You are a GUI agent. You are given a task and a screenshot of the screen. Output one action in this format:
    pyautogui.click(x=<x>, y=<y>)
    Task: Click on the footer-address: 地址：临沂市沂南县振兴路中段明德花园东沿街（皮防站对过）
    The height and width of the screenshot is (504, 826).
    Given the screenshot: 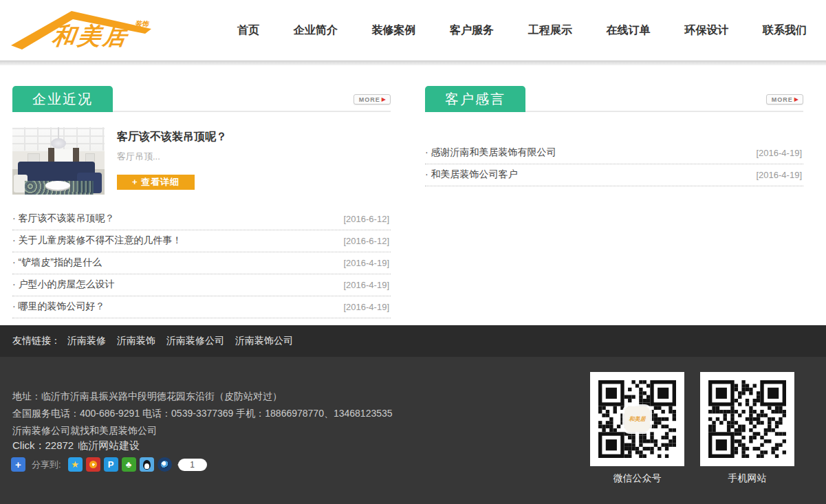 What is the action you would take?
    pyautogui.click(x=147, y=397)
    